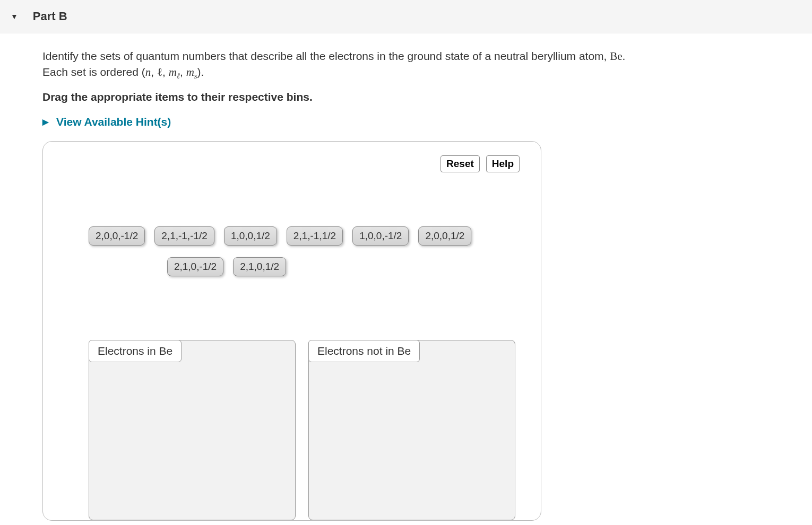 The image size is (812, 525). I want to click on bin-electrons-not-in-be: Electrons not in Be, so click(412, 430).